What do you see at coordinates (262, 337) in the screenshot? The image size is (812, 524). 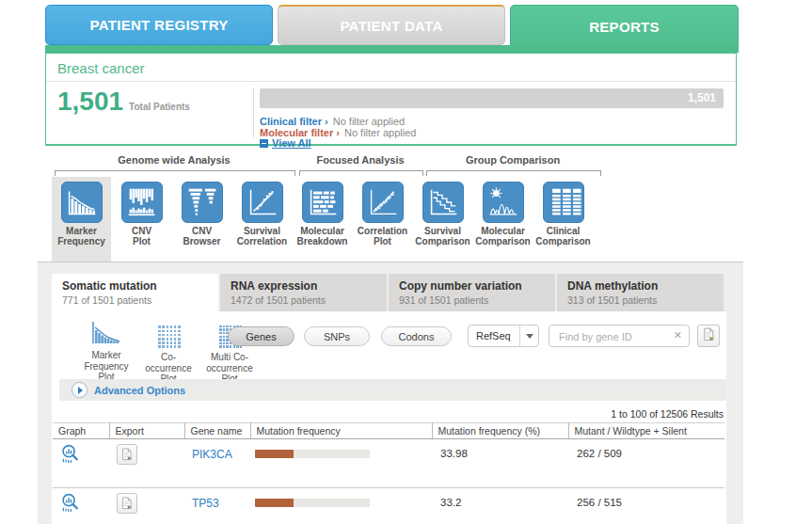 I see `genes-button: Genes` at bounding box center [262, 337].